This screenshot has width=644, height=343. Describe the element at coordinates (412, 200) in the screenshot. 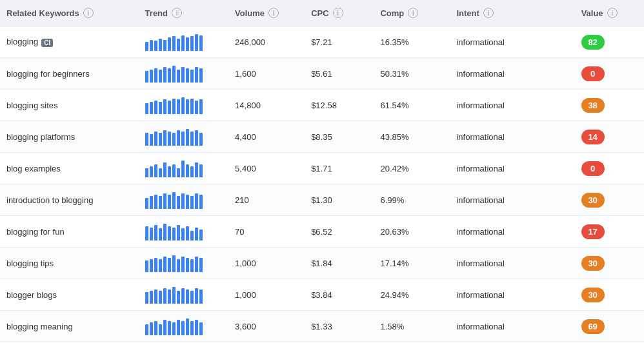

I see `comp-cell: 6.99%` at that location.